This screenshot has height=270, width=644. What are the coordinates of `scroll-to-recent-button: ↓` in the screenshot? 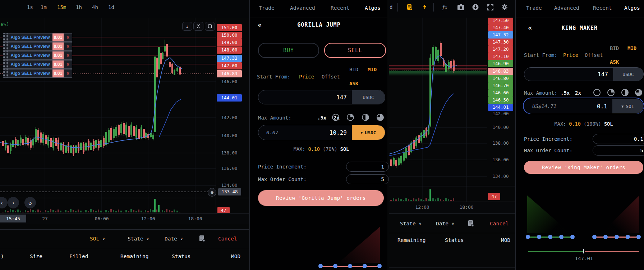 It's located at (187, 26).